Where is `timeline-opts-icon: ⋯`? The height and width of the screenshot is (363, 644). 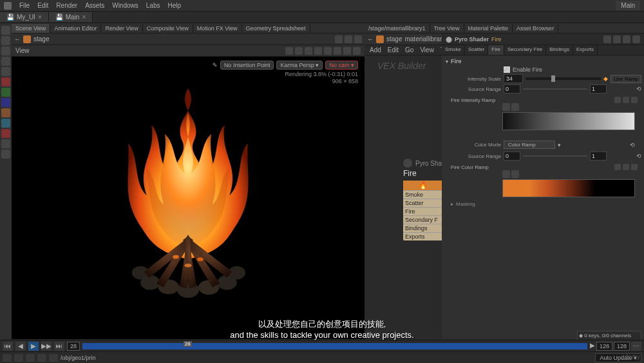 timeline-opts-icon: ⋯ is located at coordinates (636, 346).